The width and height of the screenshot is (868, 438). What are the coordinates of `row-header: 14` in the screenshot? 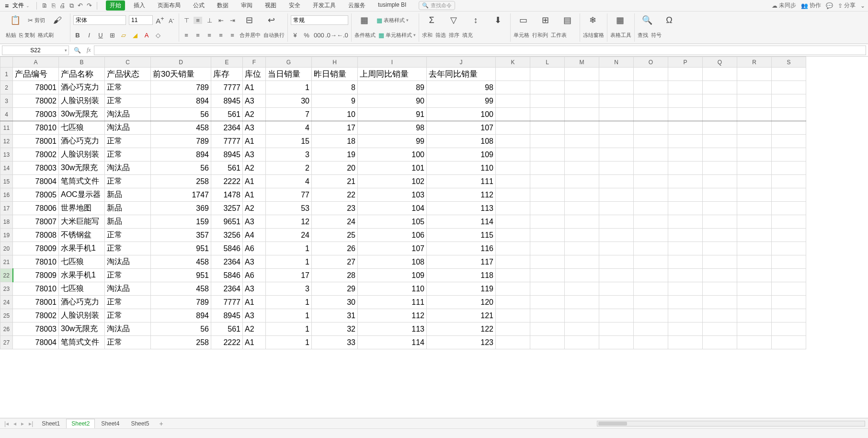 It's located at (7, 168).